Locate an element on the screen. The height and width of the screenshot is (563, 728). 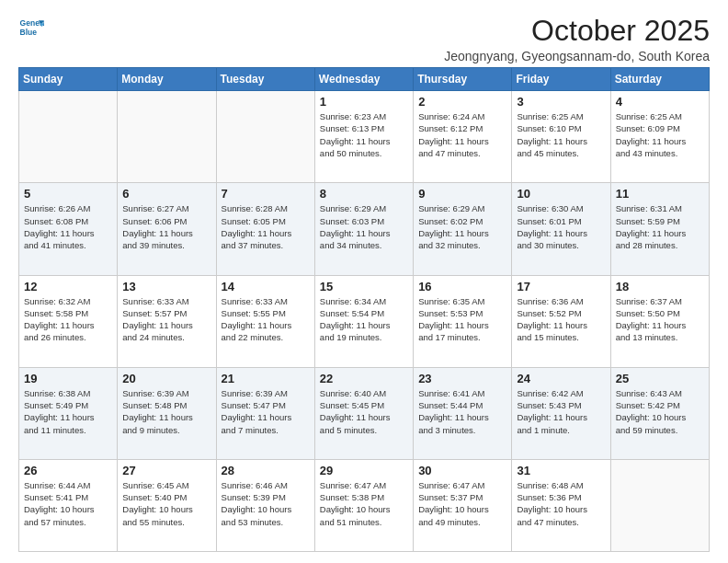
day-info: Sunrise: 6:47 AM Sunset: 5:38 PM Dayligh… is located at coordinates (364, 504).